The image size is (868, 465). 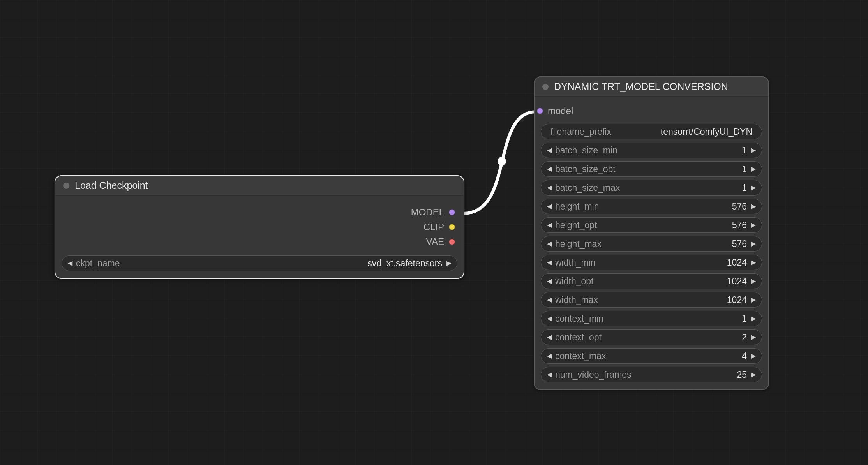 What do you see at coordinates (580, 356) in the screenshot?
I see `widget-label: context_max` at bounding box center [580, 356].